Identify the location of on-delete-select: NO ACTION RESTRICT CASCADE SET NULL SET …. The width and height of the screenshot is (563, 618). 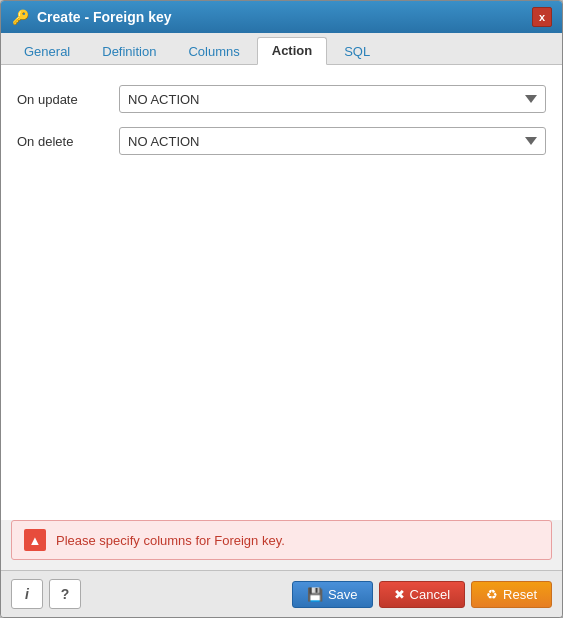
(332, 141).